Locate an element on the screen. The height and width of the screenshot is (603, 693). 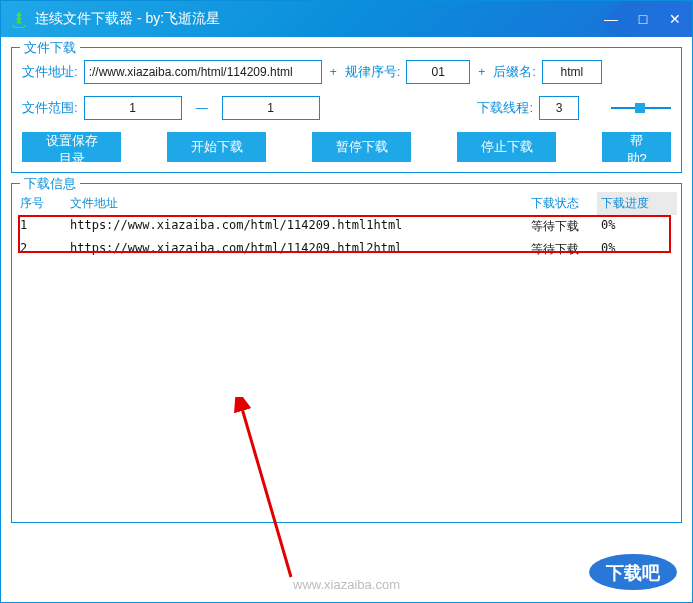
svg-text: 下载吧 is located at coordinates (633, 573).